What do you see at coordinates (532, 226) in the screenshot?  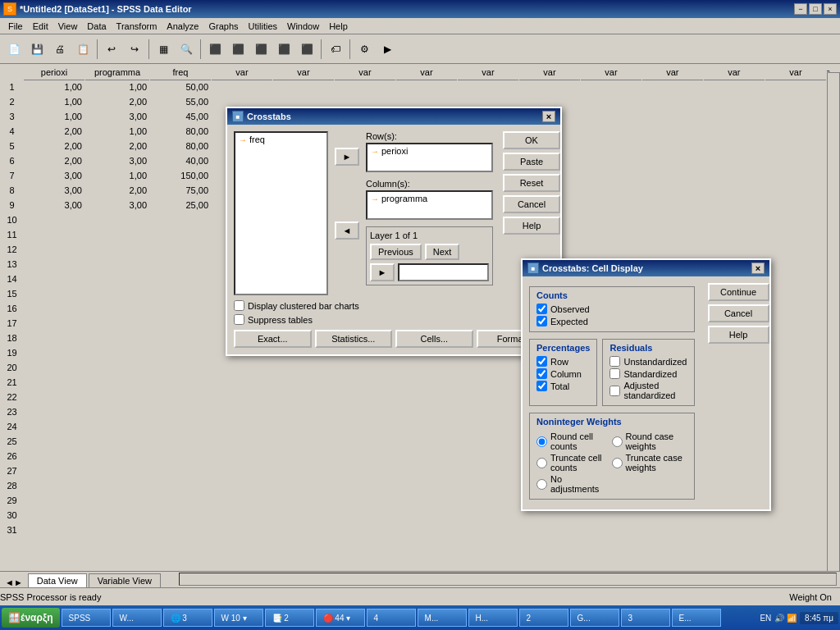 I see `help-button: Help` at bounding box center [532, 226].